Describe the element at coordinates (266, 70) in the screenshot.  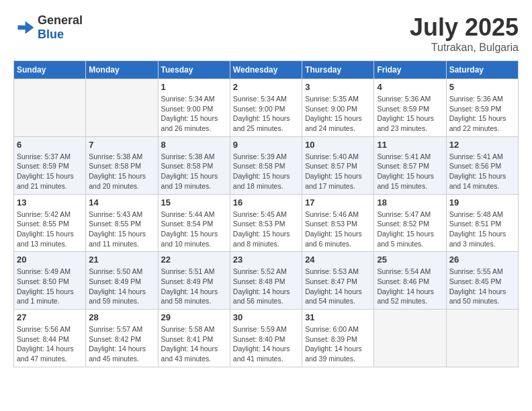
I see `calendar-header: SundayMondayTuesdayWednesdayThursdayFrid…` at that location.